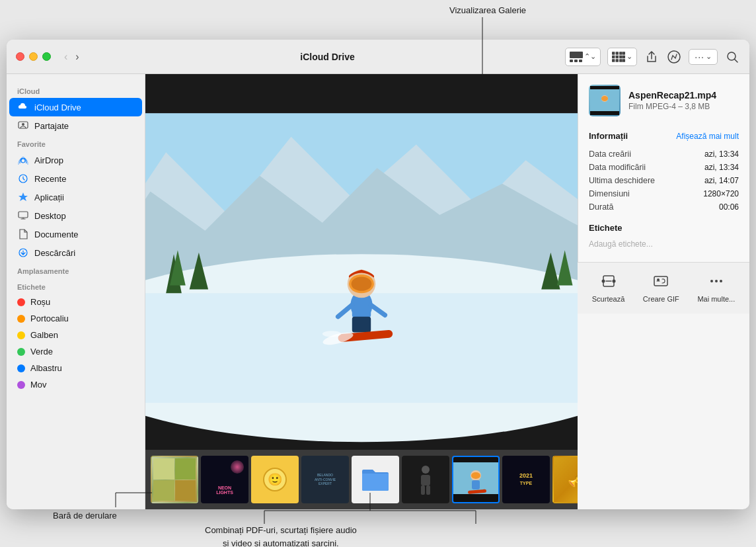 Image resolution: width=756 pixels, height=547 pixels. What do you see at coordinates (663, 194) in the screenshot?
I see `dimensions-row: Dimensiuni 1280×720` at bounding box center [663, 194].